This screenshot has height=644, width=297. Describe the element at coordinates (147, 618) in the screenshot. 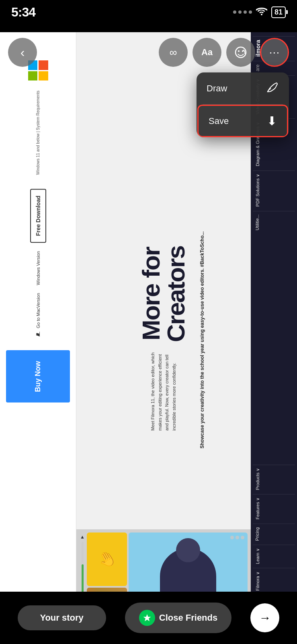

I see `green-star-icon` at that location.